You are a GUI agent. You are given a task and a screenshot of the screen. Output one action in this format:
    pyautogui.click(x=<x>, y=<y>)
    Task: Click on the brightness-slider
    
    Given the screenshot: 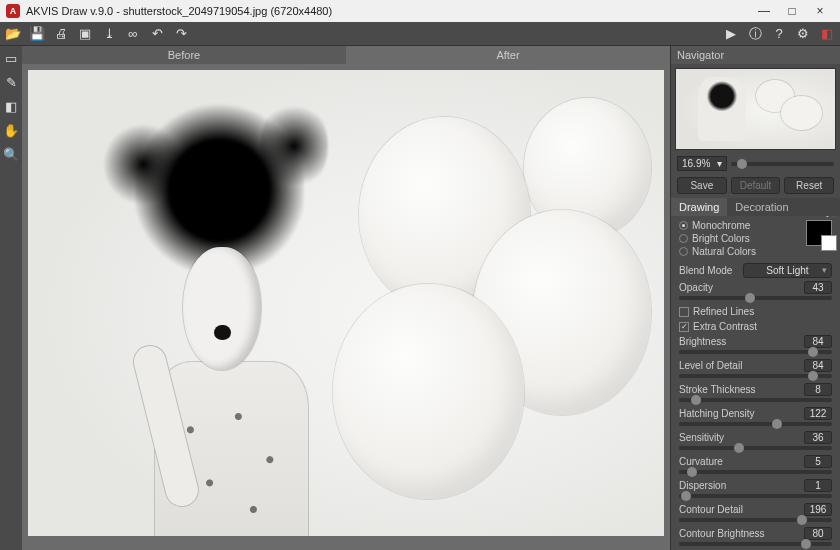 What is the action you would take?
    pyautogui.click(x=756, y=352)
    